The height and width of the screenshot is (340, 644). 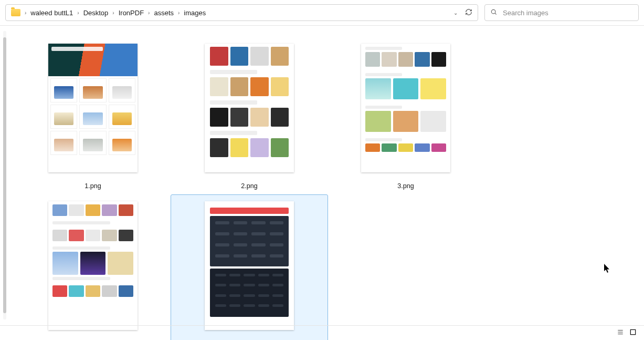 What do you see at coordinates (16, 13) in the screenshot?
I see `folder-icon` at bounding box center [16, 13].